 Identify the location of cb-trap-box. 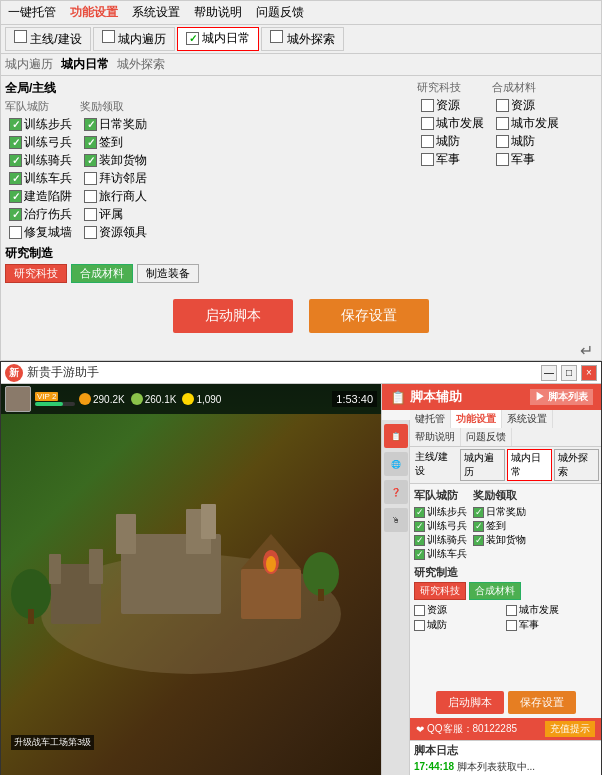
(16, 196).